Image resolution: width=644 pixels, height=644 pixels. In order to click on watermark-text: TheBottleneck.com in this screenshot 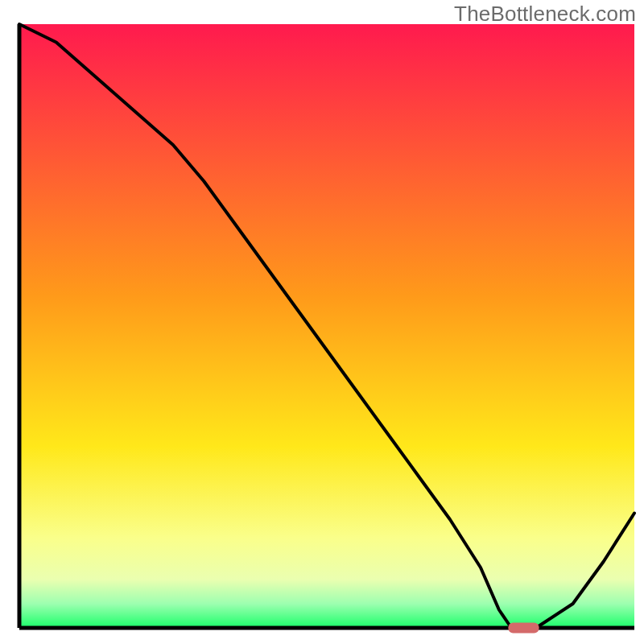, I will do `click(545, 14)`.